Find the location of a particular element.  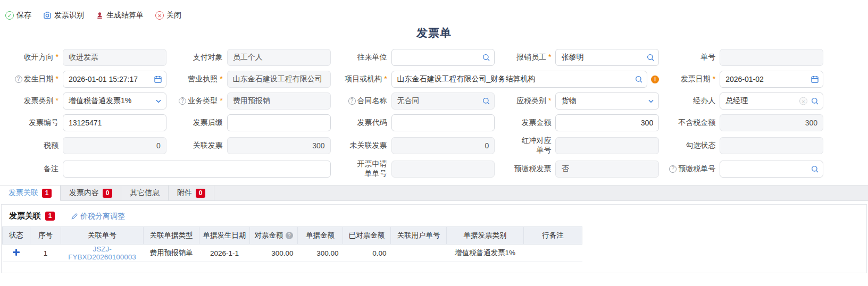

field-project-org: 项目或机构* is located at coordinates (496, 79).